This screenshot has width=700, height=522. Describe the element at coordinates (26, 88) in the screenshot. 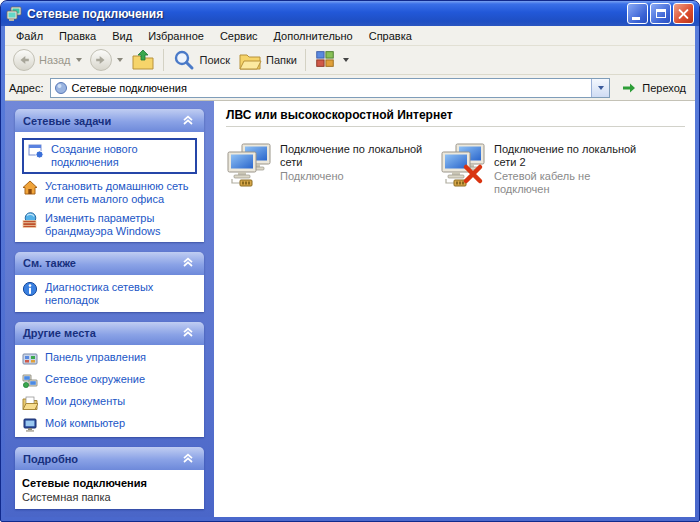

I see `address-label: Адрес:` at that location.